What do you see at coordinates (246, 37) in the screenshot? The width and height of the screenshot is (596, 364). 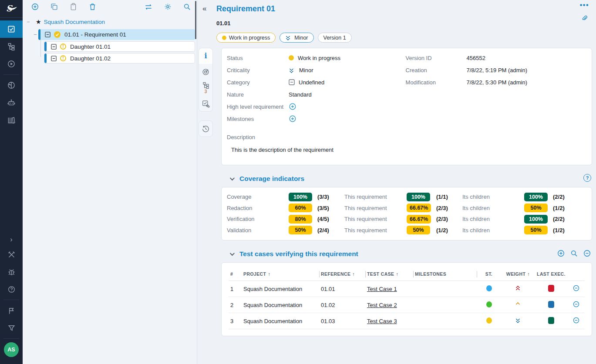 I see `status-badge: Work in progress` at bounding box center [246, 37].